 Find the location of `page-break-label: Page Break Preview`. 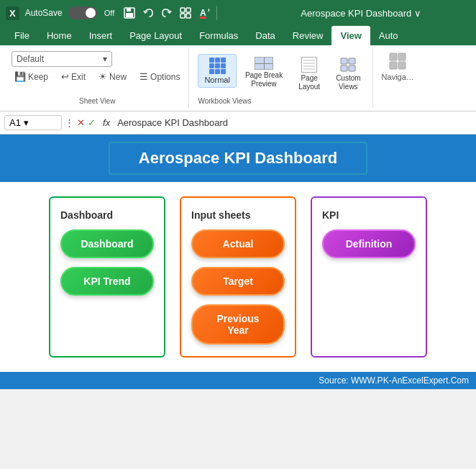

page-break-label: Page Break Preview is located at coordinates (264, 80).